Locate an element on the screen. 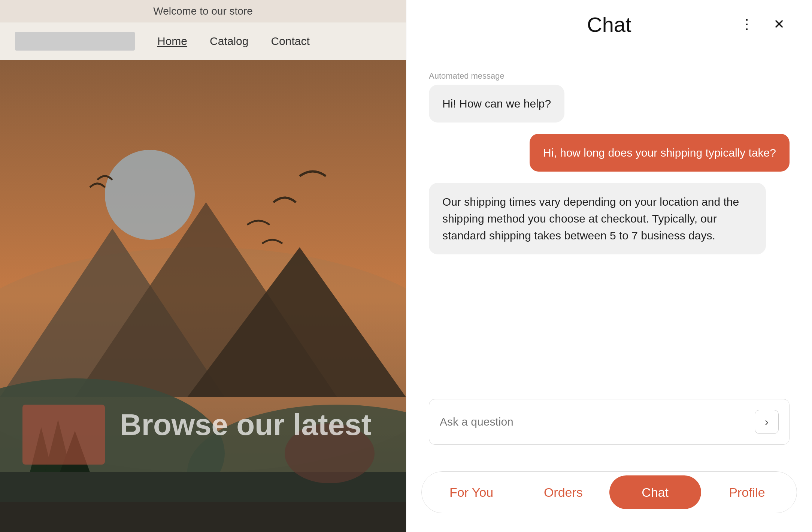  message-bubble-3: Our shipping times vary depending on you… is located at coordinates (597, 219).